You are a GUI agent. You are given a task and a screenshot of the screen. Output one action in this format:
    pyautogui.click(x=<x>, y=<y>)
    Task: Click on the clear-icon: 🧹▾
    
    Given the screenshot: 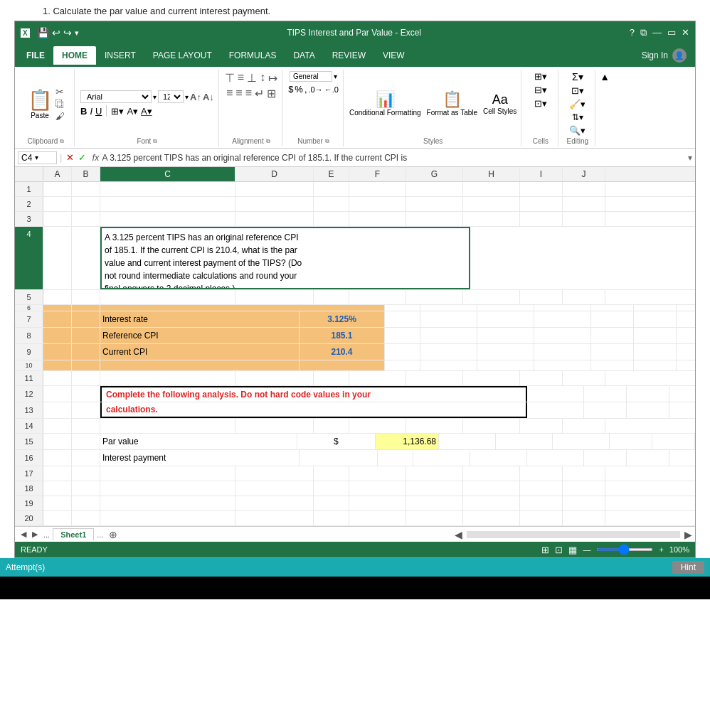 What is the action you would take?
    pyautogui.click(x=578, y=104)
    